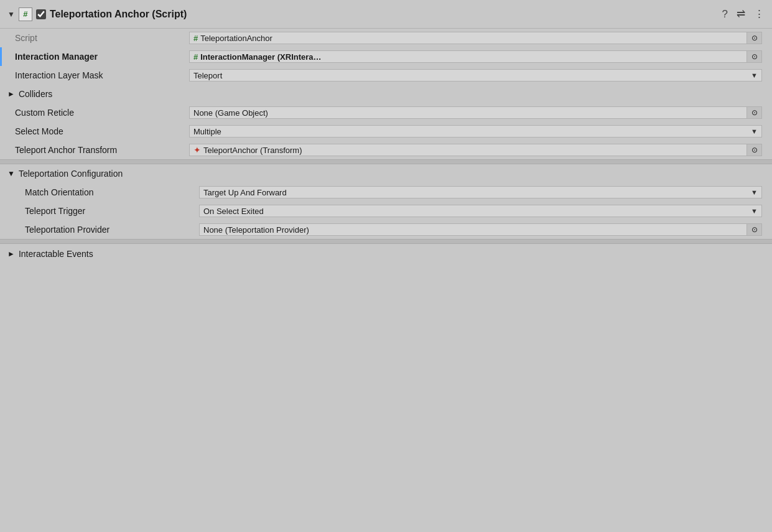  I want to click on interactable-events-label: Interactable Events, so click(56, 254).